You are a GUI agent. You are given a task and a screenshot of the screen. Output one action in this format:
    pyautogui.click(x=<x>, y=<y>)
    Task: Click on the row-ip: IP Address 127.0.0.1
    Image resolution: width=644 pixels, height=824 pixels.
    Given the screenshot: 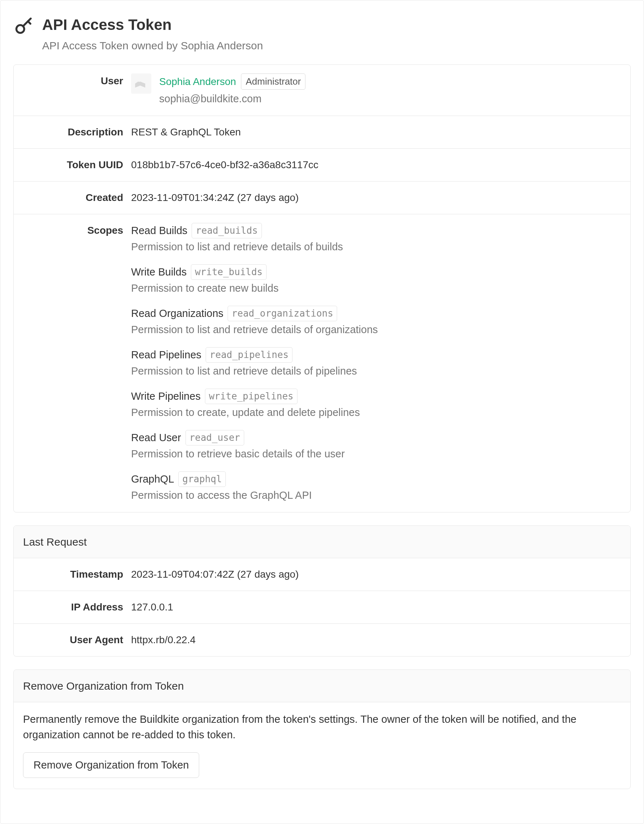 What is the action you would take?
    pyautogui.click(x=322, y=607)
    